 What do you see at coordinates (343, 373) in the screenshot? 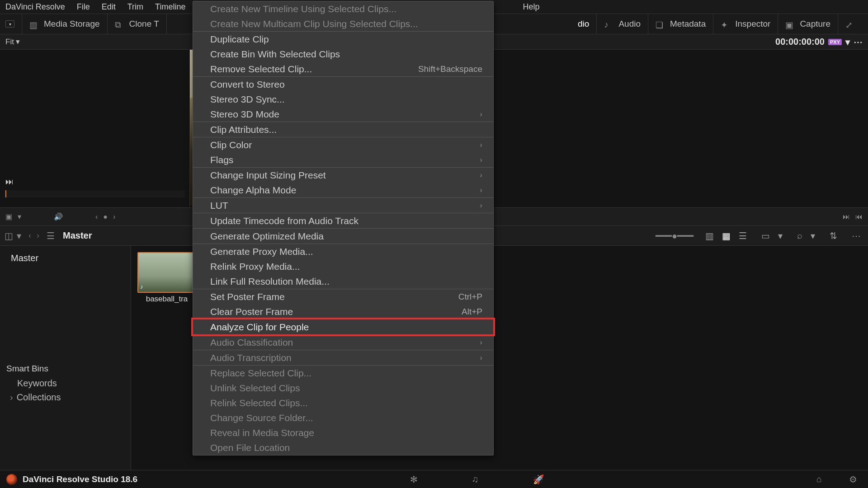
I see `context-menu-item: Replace Selected Clip...` at bounding box center [343, 373].